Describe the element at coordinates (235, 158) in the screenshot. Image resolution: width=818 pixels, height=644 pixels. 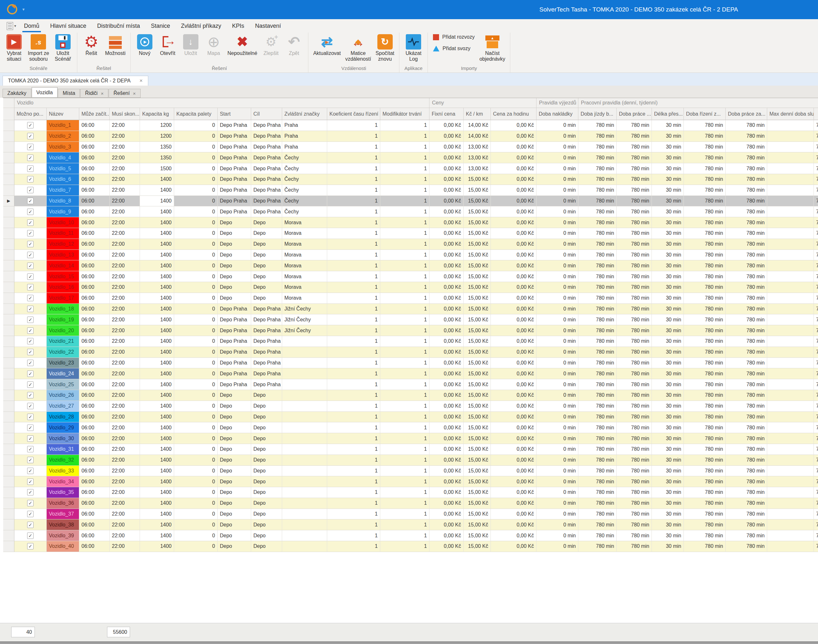
I see `cell-start: Depo Praha` at that location.